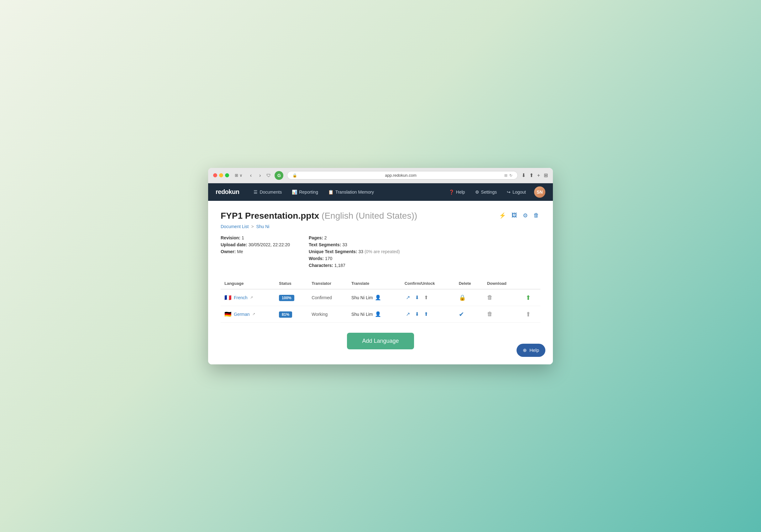 Image resolution: width=761 pixels, height=532 pixels. What do you see at coordinates (215, 175) in the screenshot?
I see `close-dot` at bounding box center [215, 175].